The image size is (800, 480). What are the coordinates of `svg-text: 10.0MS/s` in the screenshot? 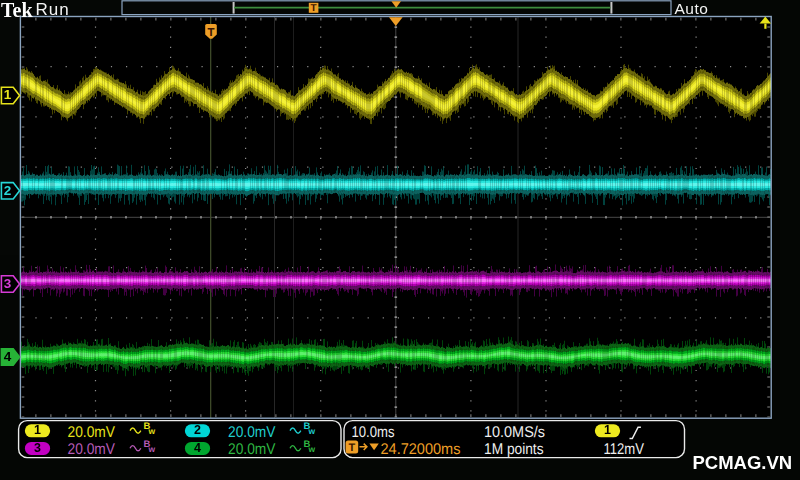 It's located at (514, 432).